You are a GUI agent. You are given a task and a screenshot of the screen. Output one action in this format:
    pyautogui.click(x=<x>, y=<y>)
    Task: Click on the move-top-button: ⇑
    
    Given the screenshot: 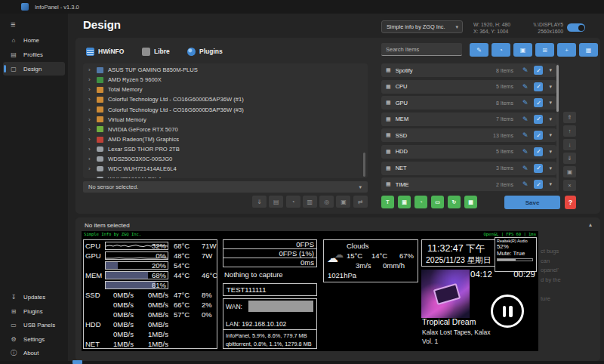 What is the action you would take?
    pyautogui.click(x=569, y=118)
    